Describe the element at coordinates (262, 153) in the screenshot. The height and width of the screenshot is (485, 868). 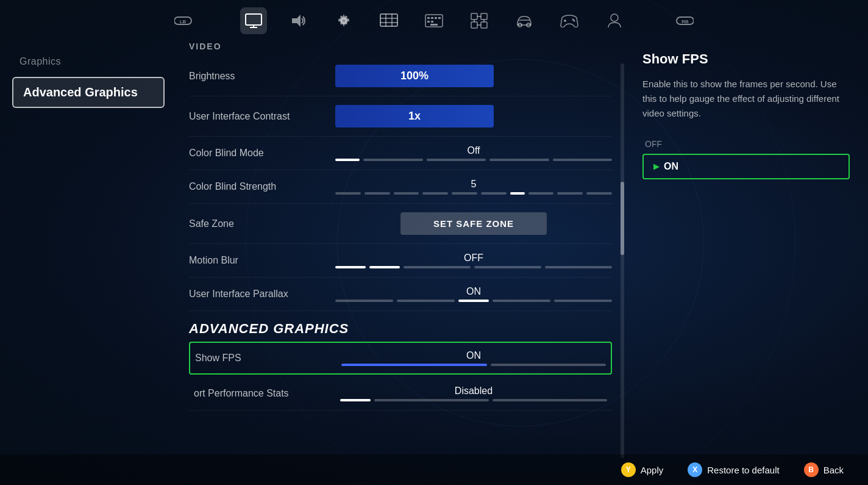
I see `color-blind-mode-label: Color Blind Mode` at that location.